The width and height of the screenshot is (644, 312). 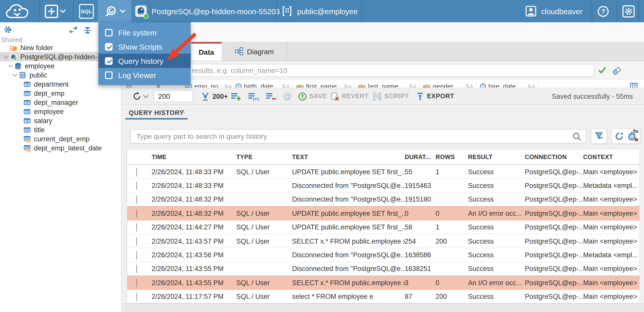 What do you see at coordinates (271, 96) in the screenshot?
I see `delete-row-button` at bounding box center [271, 96].